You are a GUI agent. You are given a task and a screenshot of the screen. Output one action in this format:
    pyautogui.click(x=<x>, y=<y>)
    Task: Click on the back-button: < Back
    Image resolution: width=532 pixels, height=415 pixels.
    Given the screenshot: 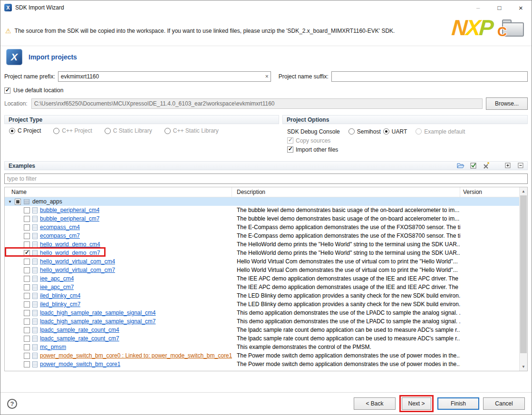 What is the action you would take?
    pyautogui.click(x=375, y=404)
    